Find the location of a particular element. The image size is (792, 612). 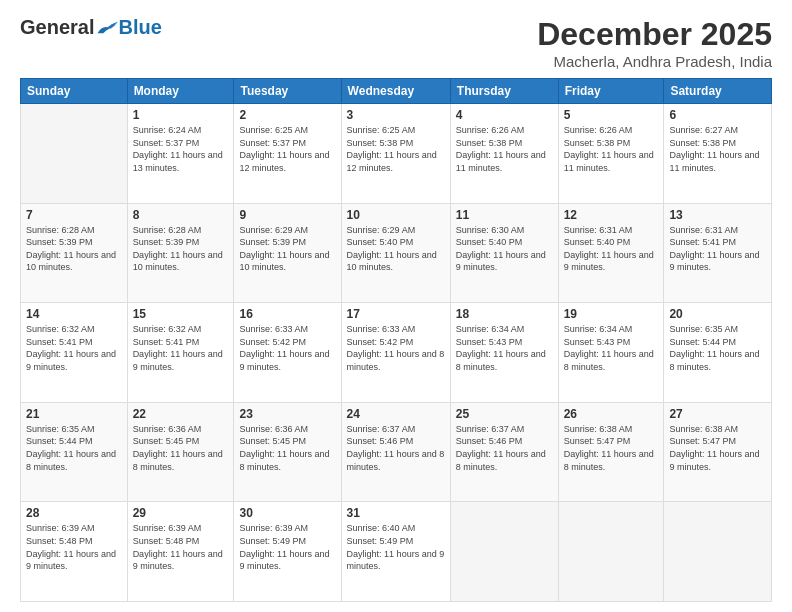

header: General Blue December 2025 Macherla, And… is located at coordinates (396, 43).